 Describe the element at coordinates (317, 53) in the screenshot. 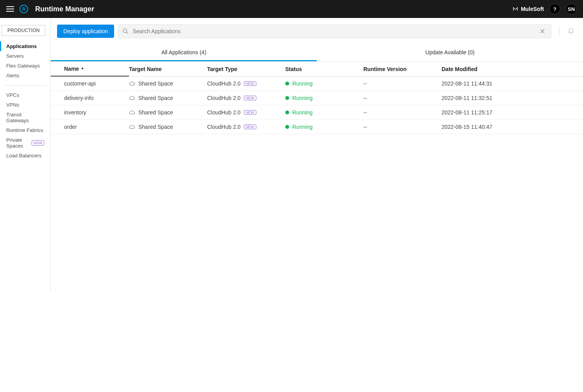

I see `tabs: All Applications (4)Update Available (0)` at that location.